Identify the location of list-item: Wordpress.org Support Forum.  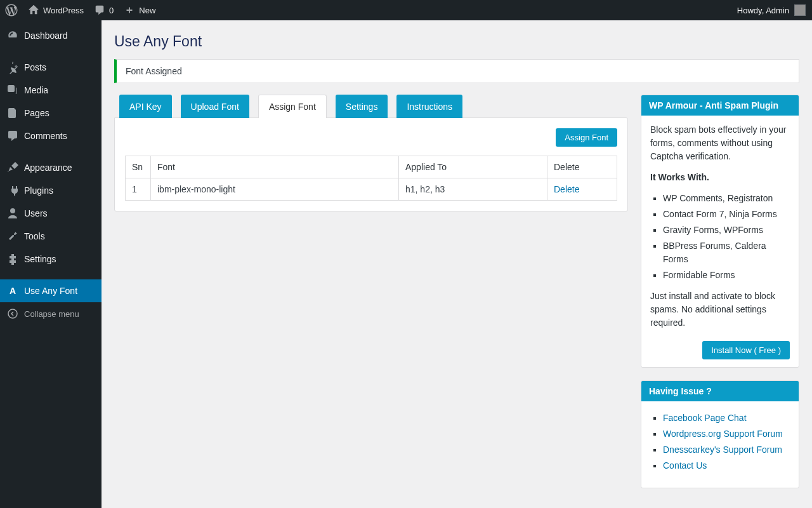
(726, 434).